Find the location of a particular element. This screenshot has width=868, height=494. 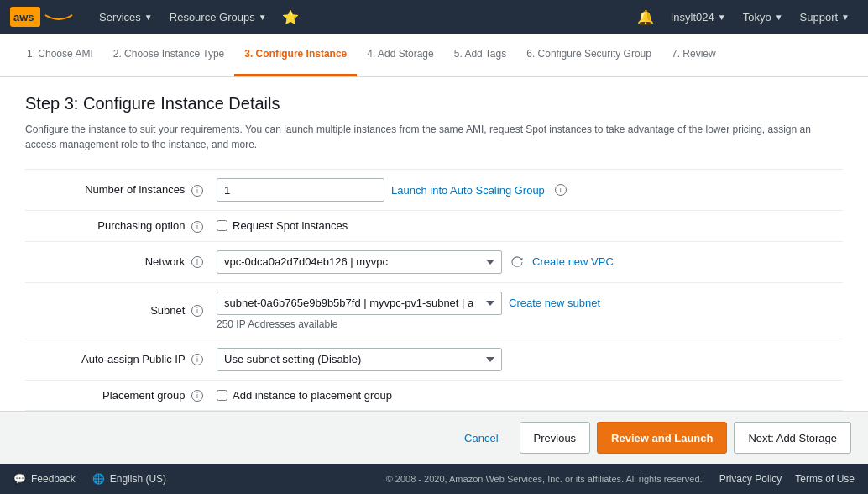

num-instances-label: Number of instances is located at coordinates (134, 190).